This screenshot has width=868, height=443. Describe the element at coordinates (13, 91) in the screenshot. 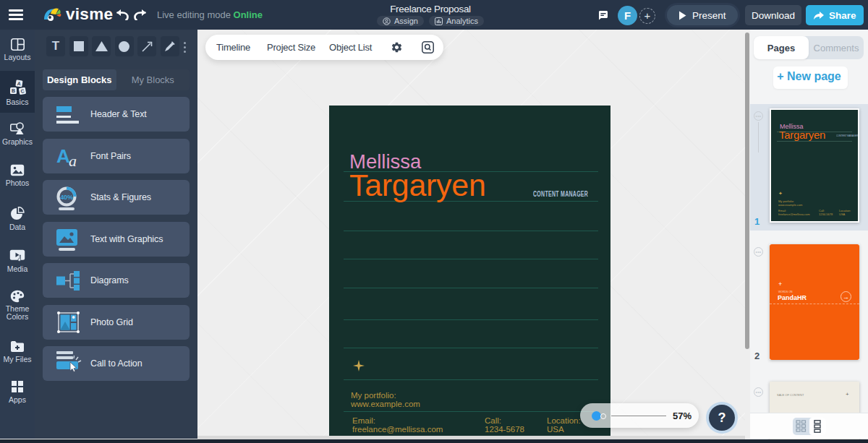

I see `svg-text: B` at that location.